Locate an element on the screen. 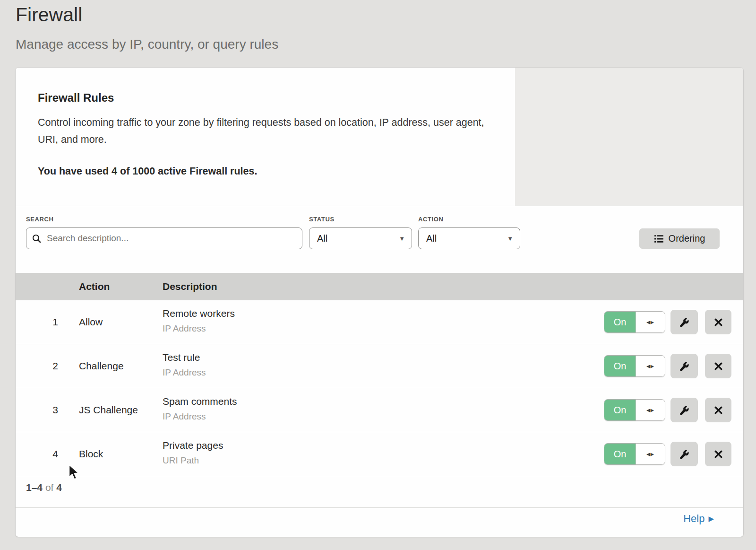 The height and width of the screenshot is (550, 756). help-link: Help ▶ is located at coordinates (698, 519).